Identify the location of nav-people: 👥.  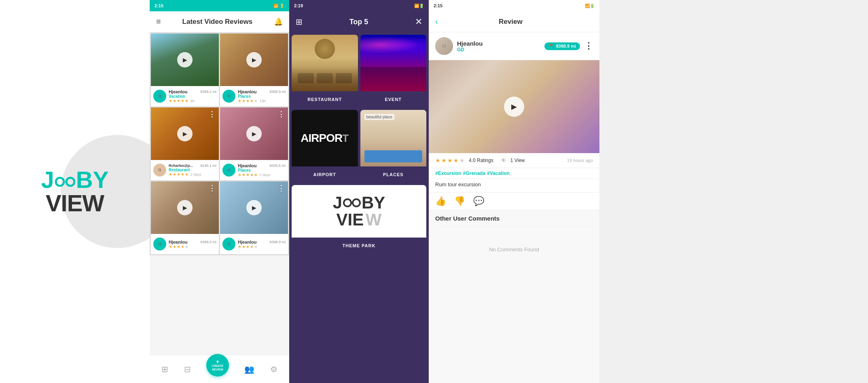
(249, 369).